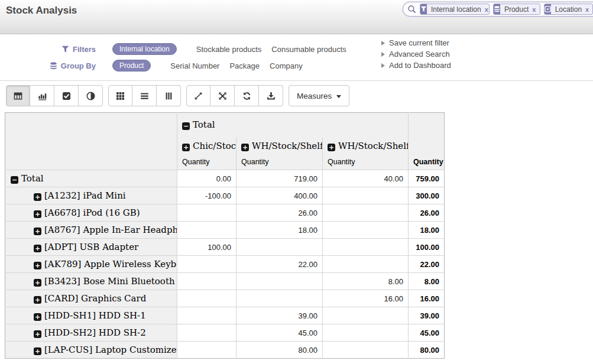 The width and height of the screenshot is (593, 364). I want to click on pivot-col-total-header: −Total, so click(293, 125).